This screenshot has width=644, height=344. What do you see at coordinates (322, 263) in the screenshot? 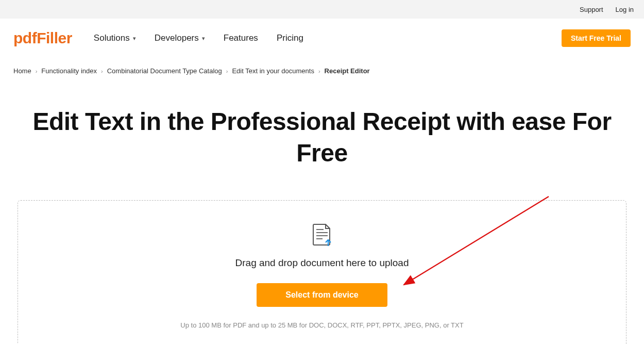
I see `upload-drag-text: Drag and drop document here to upload` at bounding box center [322, 263].